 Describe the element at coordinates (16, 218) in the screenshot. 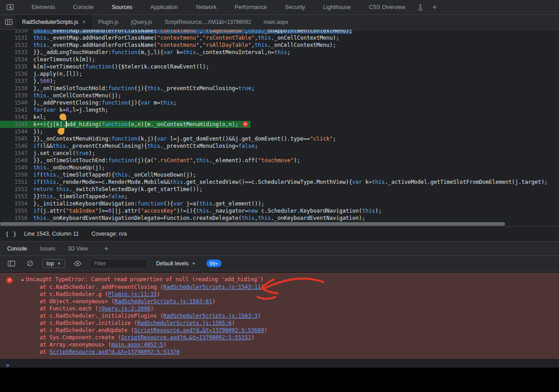

I see `line-number: 1556` at that location.